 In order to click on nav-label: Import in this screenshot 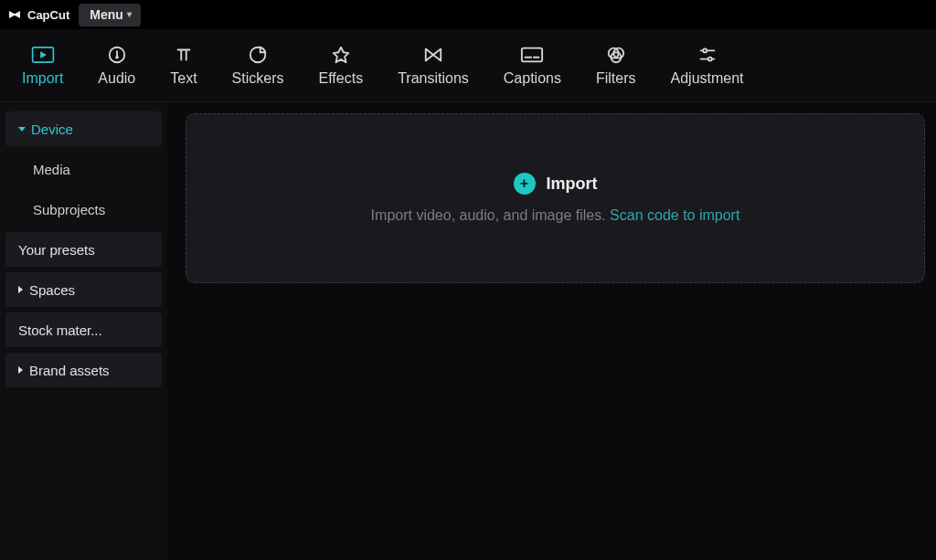, I will do `click(42, 79)`.